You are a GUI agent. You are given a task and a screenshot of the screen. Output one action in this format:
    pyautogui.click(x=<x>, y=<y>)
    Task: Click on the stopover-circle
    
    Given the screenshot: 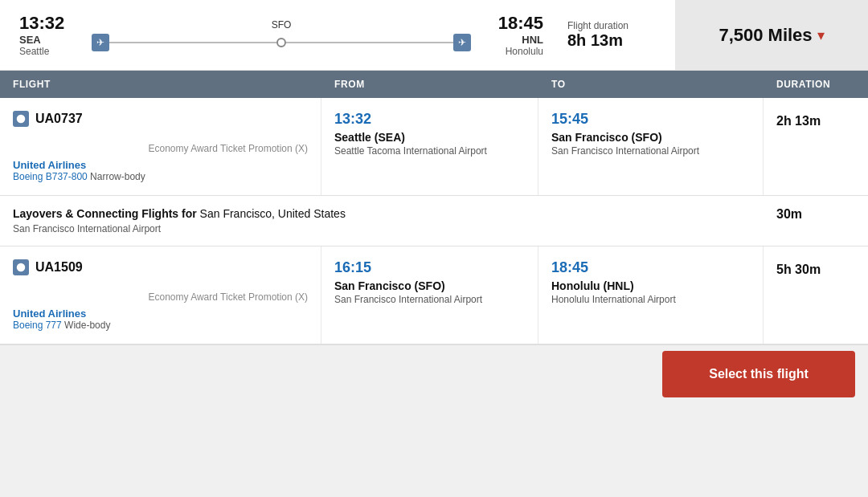 What is the action you would take?
    pyautogui.click(x=281, y=43)
    